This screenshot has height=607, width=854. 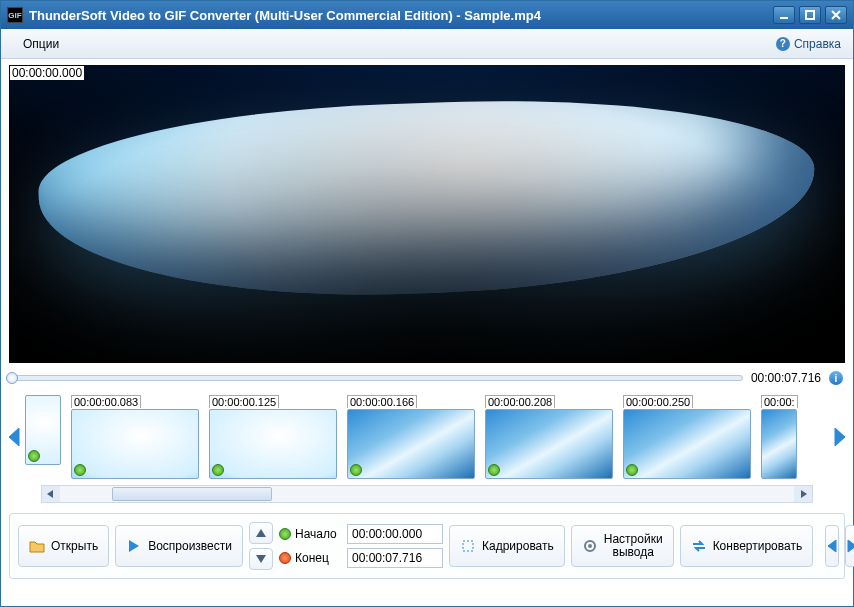 What do you see at coordinates (780, 402) in the screenshot?
I see `frame-timestamp: 00:00:` at bounding box center [780, 402].